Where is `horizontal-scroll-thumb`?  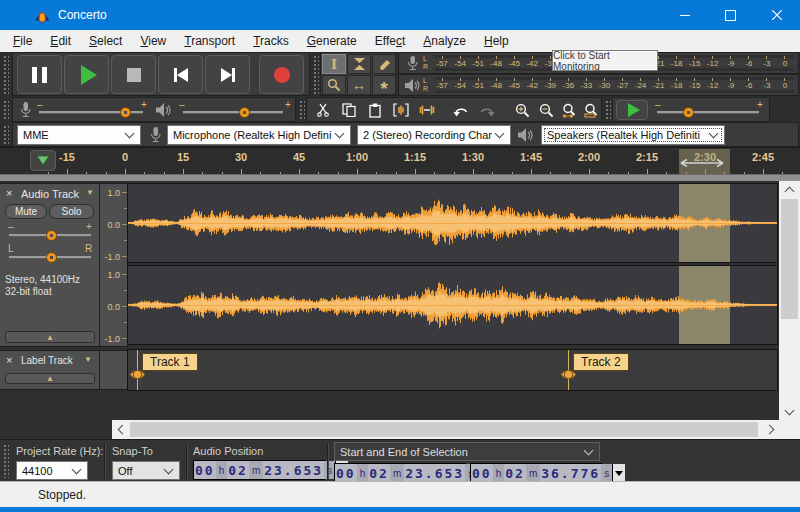
horizontal-scroll-thumb is located at coordinates (444, 430).